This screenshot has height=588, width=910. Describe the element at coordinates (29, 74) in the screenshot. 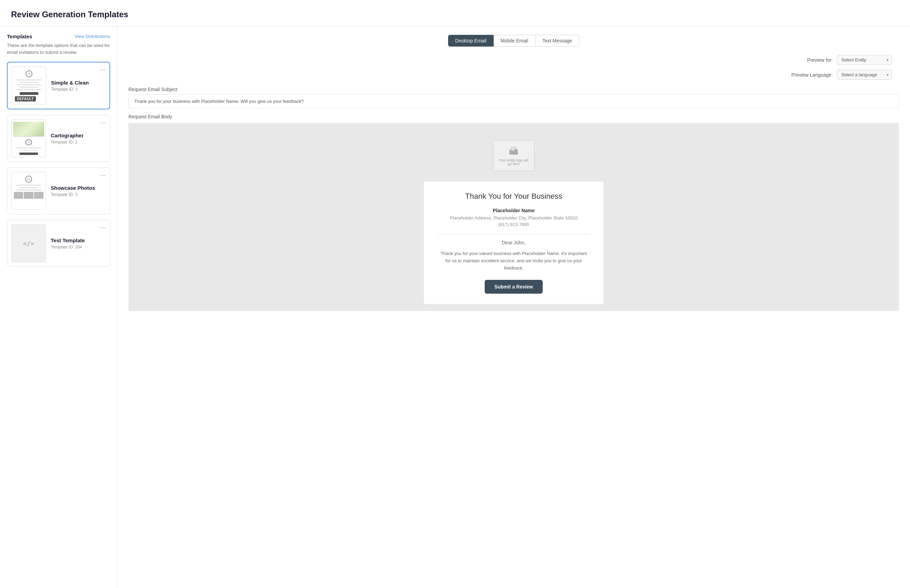

I see `thumb-circle-icon: 29` at that location.